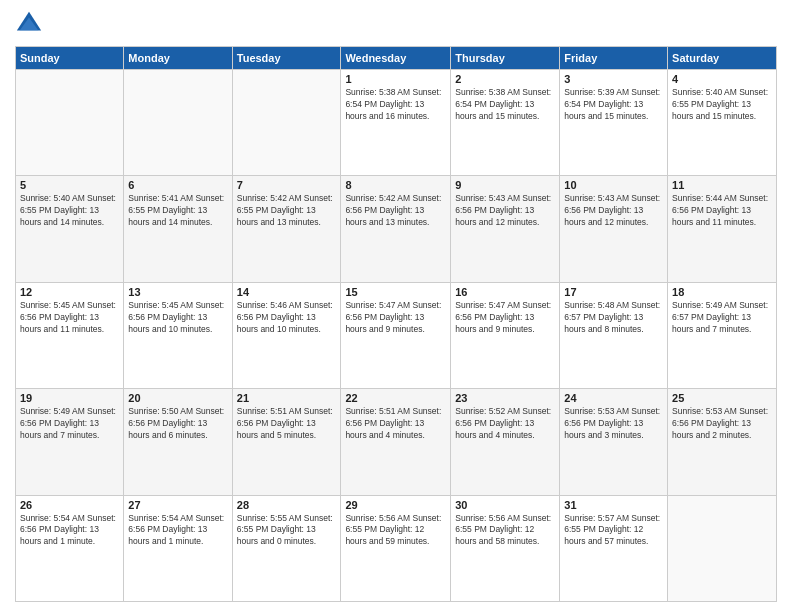  What do you see at coordinates (70, 229) in the screenshot?
I see `calendar-cell: 5Sunrise: 5:40 AM Sunset: 6:55 PM Daylig…` at bounding box center [70, 229].